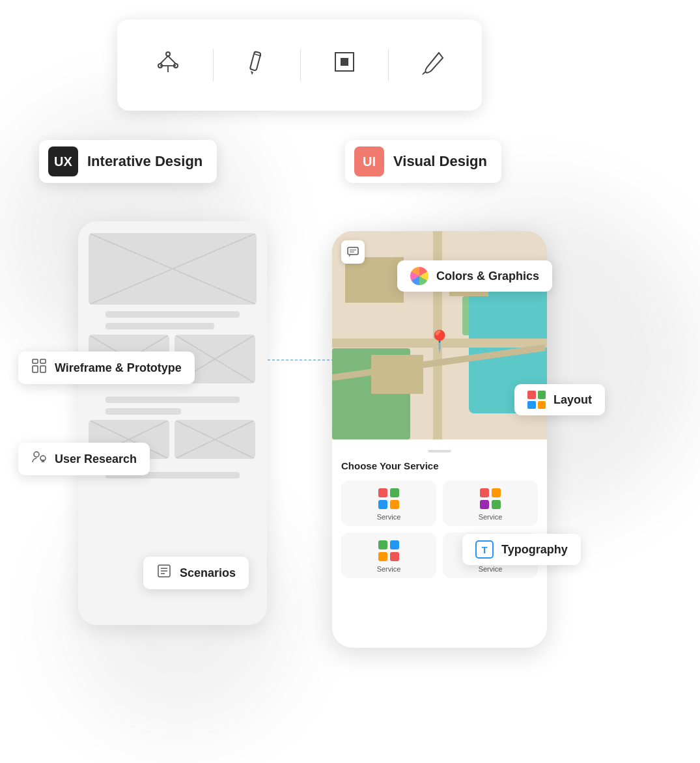 The height and width of the screenshot is (763, 700). What do you see at coordinates (344, 65) in the screenshot?
I see `frame-icon` at bounding box center [344, 65].